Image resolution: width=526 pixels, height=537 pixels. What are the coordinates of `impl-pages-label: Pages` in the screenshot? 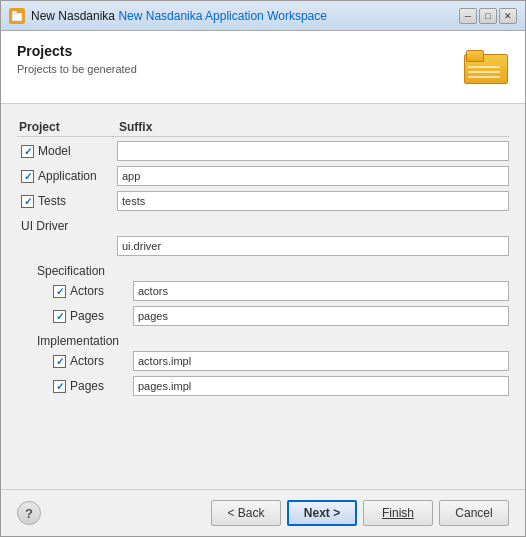 It's located at (87, 386).